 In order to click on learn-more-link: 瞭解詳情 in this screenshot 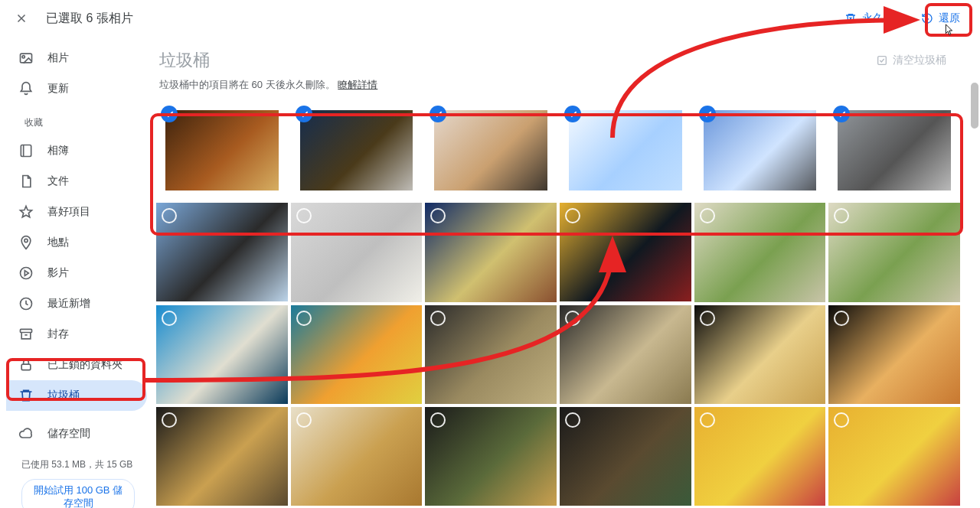, I will do `click(358, 84)`.